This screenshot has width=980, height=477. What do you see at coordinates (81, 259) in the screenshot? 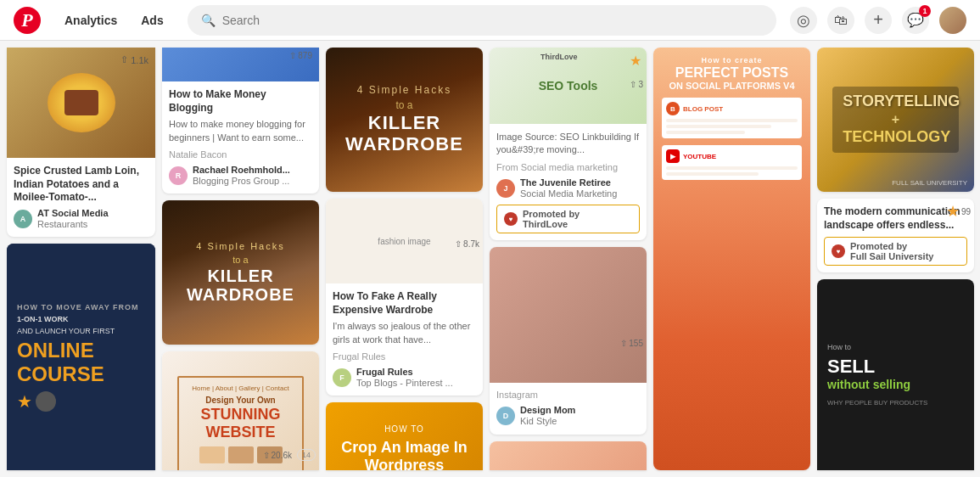
I see `grid-col-0: ⇧1.1k Spice Crusted Lamb Loin, Indian Po…` at bounding box center [81, 259].